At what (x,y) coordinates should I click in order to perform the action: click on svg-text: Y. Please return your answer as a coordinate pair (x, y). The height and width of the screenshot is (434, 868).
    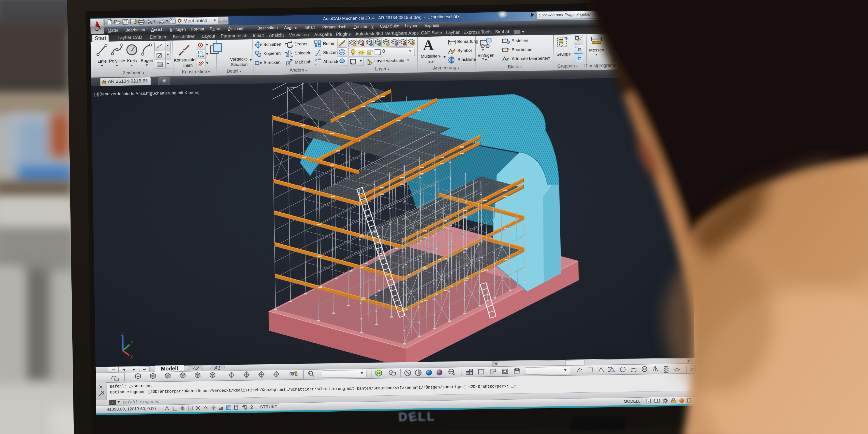
    Looking at the image, I should click on (132, 342).